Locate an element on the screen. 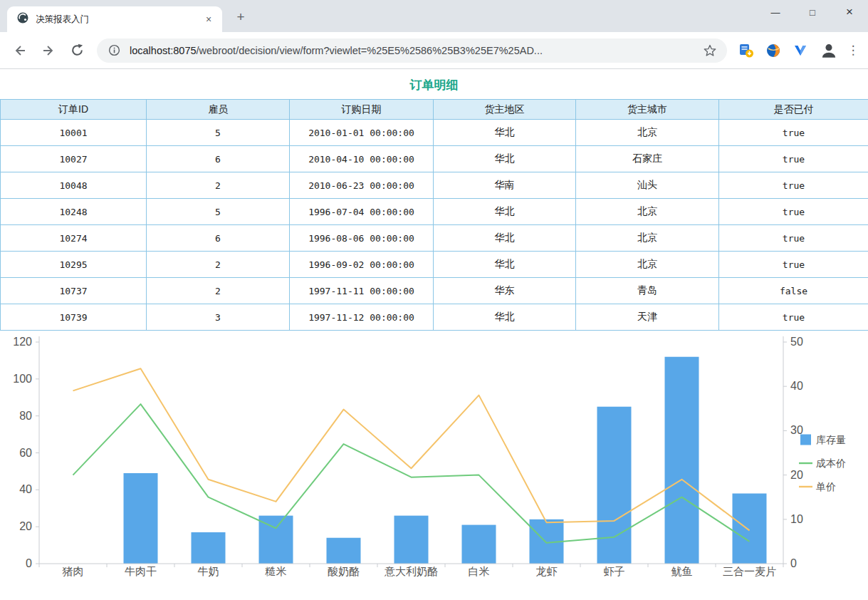  x-axis-label: 酸奶酪 is located at coordinates (343, 571).